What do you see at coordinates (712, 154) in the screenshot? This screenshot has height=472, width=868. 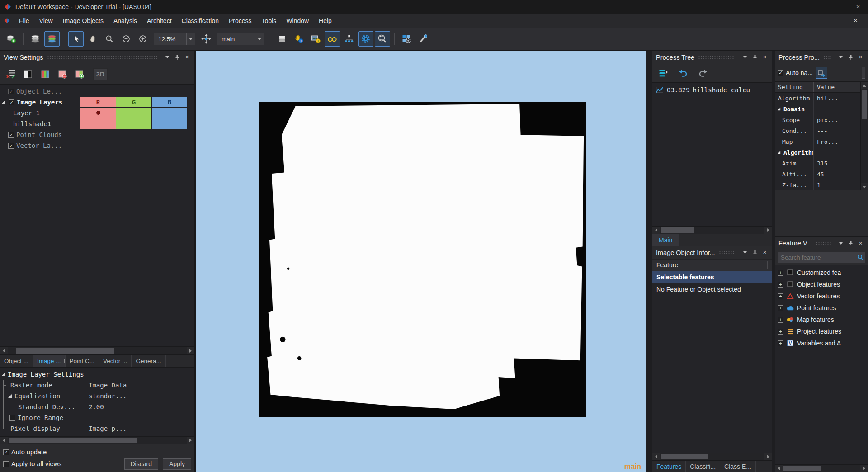 I see `process-tree-body: 03.829 hillshade calcu` at bounding box center [712, 154].